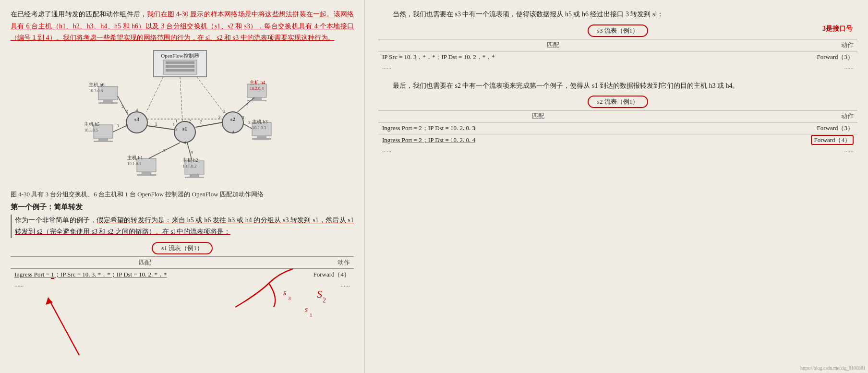 The width and height of the screenshot is (868, 373). Describe the element at coordinates (185, 129) in the screenshot. I see `svg-text: s1` at that location.